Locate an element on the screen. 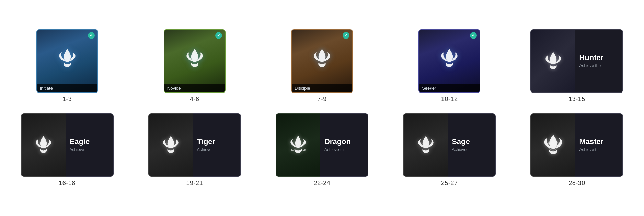 Image resolution: width=644 pixels, height=216 pixels. rank-item-eagle: EagleAchieve16-18 is located at coordinates (67, 150).